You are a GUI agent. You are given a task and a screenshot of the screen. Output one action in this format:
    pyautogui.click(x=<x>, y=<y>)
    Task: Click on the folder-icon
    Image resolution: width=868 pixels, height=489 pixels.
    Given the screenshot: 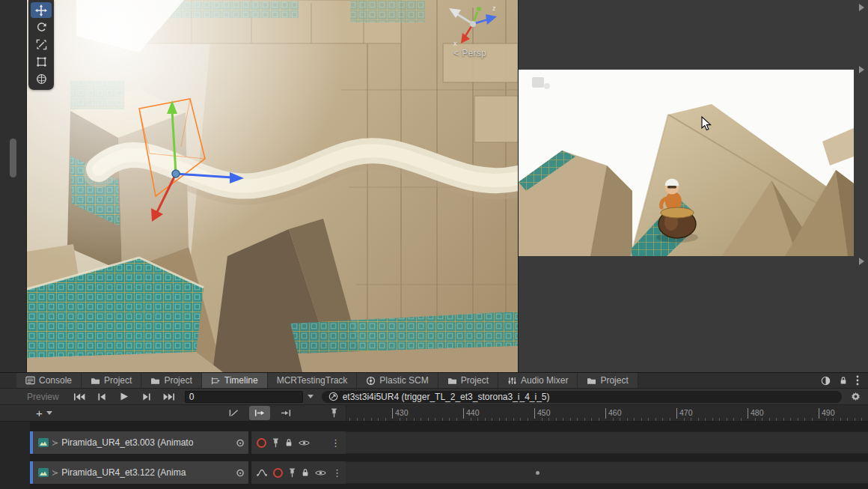 What is the action you would take?
    pyautogui.click(x=452, y=380)
    